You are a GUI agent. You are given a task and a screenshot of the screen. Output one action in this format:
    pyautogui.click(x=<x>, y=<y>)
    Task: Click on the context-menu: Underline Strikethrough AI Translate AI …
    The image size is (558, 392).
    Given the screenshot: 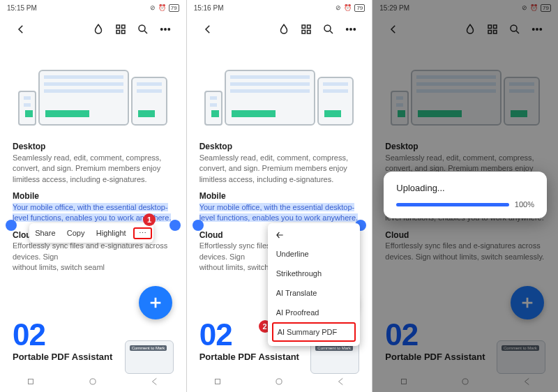 What is the action you would take?
    pyautogui.click(x=314, y=285)
    